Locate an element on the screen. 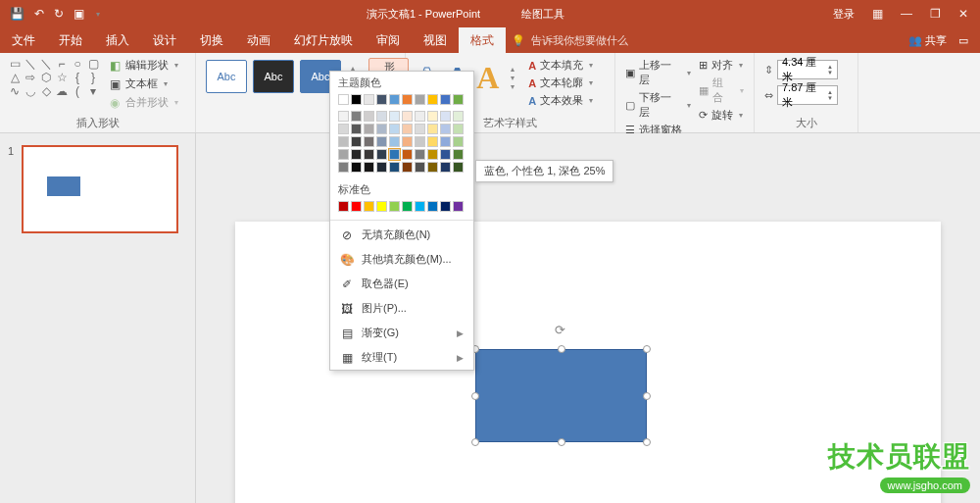  tab-home: 开始 is located at coordinates (71, 40).